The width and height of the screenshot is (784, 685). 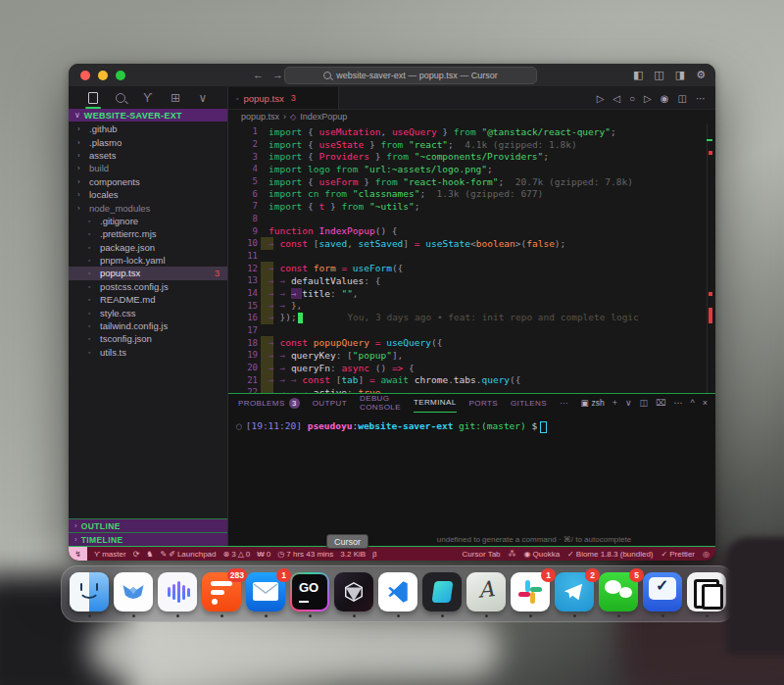 What do you see at coordinates (269, 403) in the screenshot?
I see `problems-tab: PROBLEMS3` at bounding box center [269, 403].